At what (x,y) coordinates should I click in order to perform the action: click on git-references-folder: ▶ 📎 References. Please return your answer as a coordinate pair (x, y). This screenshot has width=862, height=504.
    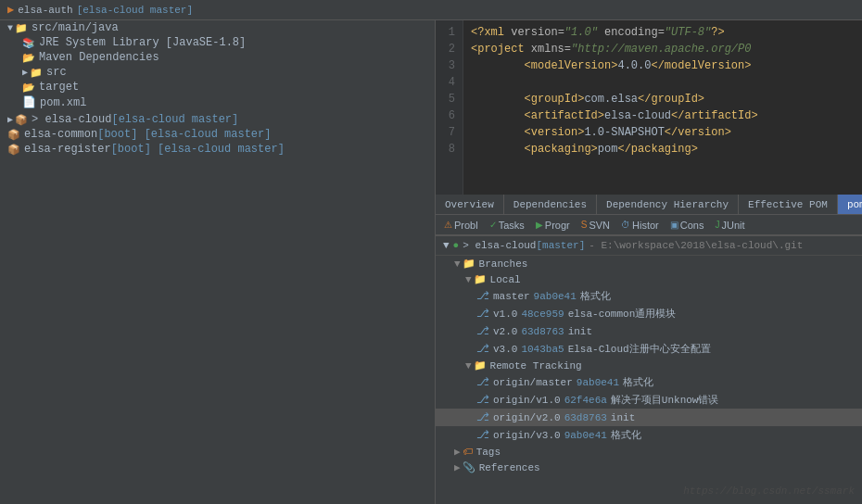
    Looking at the image, I should click on (649, 467).